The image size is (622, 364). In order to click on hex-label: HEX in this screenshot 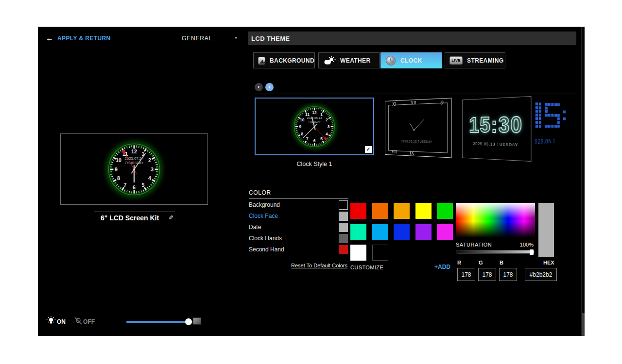, I will do `click(549, 263)`.